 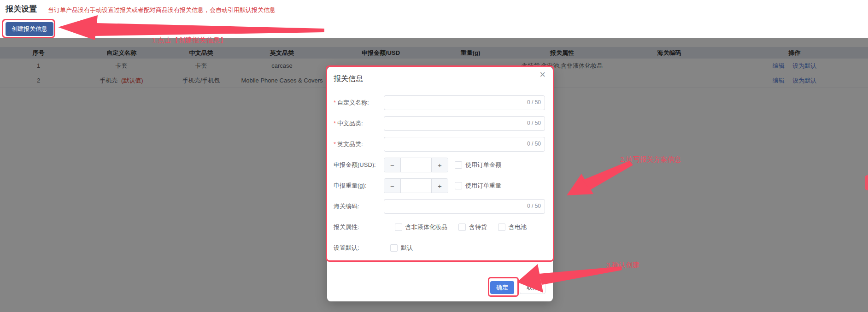 I want to click on weight-label: 申报重量(g):, so click(x=358, y=186).